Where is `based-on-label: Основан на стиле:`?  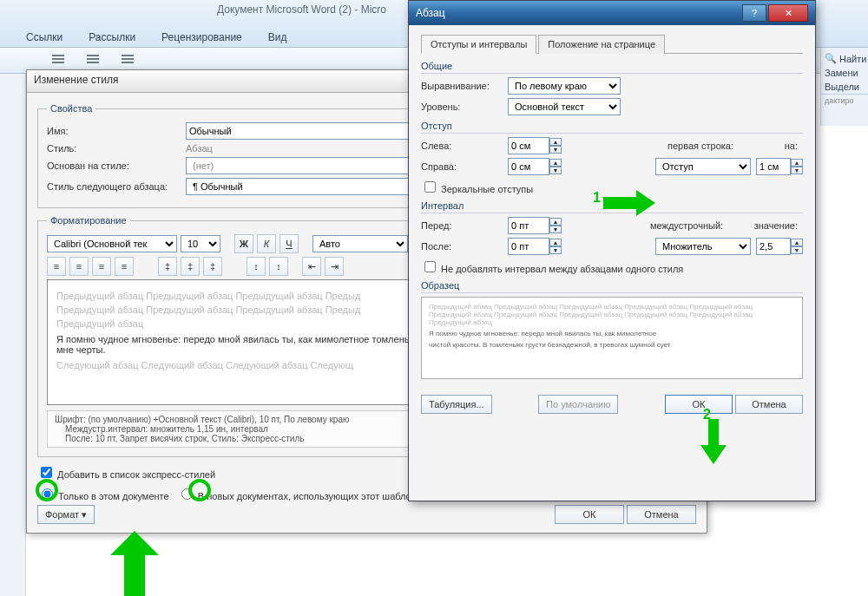 based-on-label: Основан на стиле: is located at coordinates (116, 166).